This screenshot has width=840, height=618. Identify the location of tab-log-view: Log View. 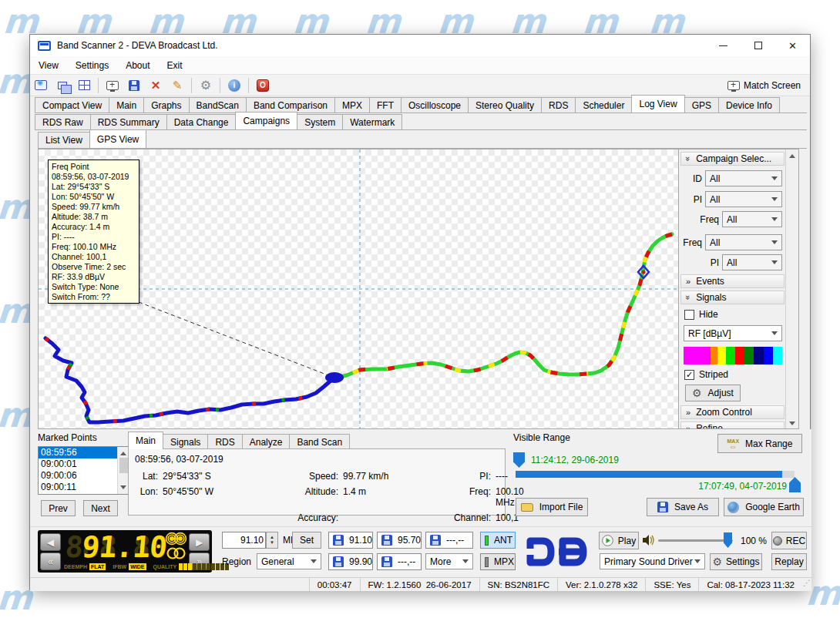
(658, 103).